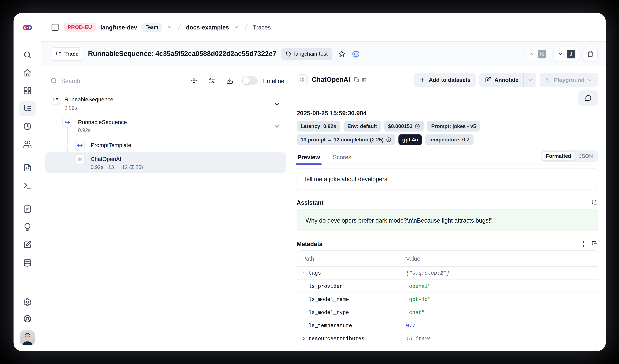 The height and width of the screenshot is (364, 619). Describe the element at coordinates (27, 91) in the screenshot. I see `sidebar-item-dashboards` at that location.